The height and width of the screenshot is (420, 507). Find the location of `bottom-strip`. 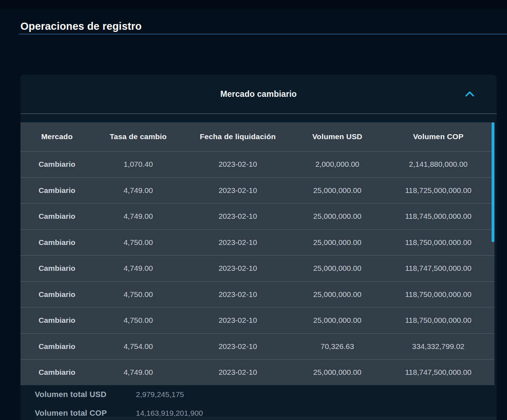

bottom-strip is located at coordinates (266, 418).